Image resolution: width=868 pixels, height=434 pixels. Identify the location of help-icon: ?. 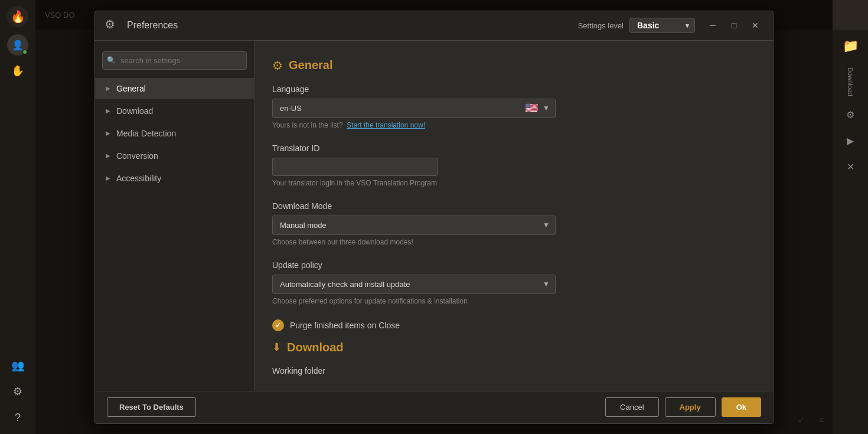
(18, 417).